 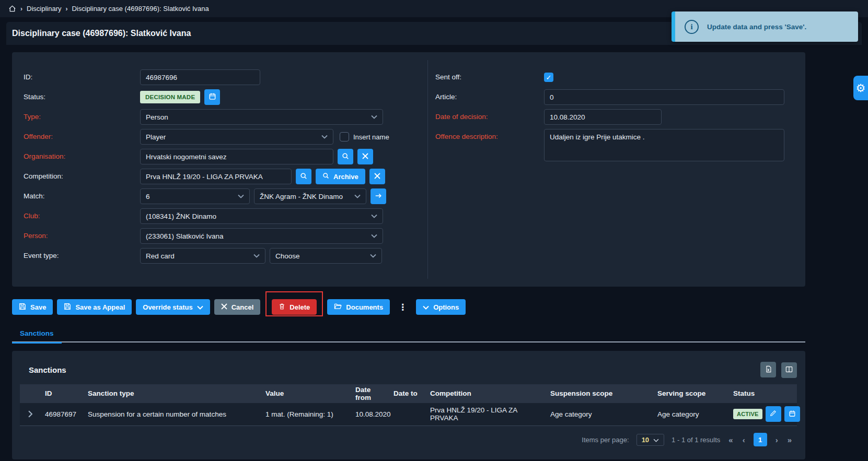 I want to click on save-as-appeal-label: Save as Appeal, so click(x=100, y=307).